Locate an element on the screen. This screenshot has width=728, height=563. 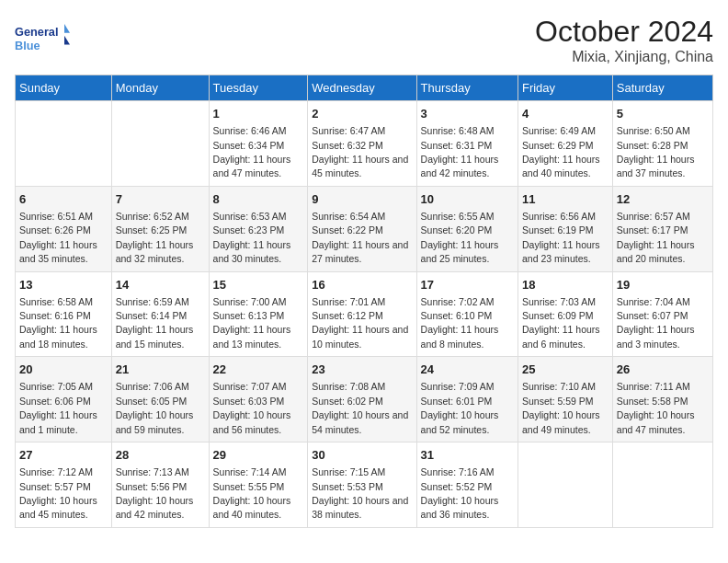
col-wednesday: Wednesday is located at coordinates (362, 88).